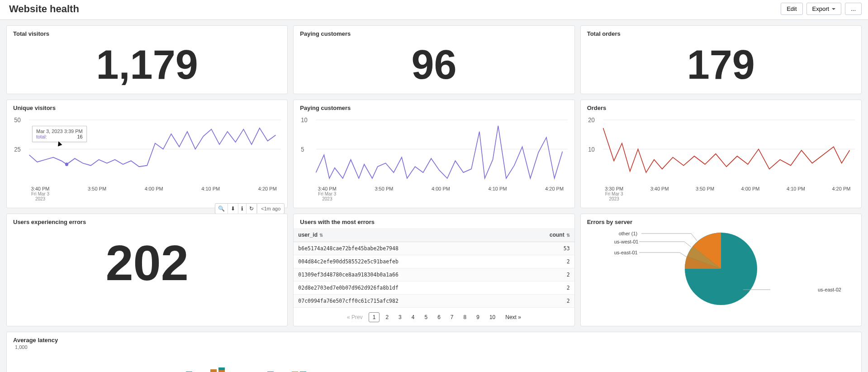  I want to click on panel-title: Total visitors, so click(147, 33).